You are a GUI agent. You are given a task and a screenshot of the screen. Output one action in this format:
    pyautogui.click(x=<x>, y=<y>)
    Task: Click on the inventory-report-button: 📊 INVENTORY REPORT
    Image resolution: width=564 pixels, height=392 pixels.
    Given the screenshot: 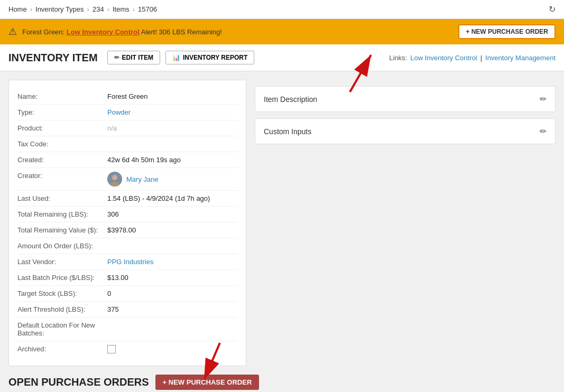 What is the action you would take?
    pyautogui.click(x=210, y=58)
    